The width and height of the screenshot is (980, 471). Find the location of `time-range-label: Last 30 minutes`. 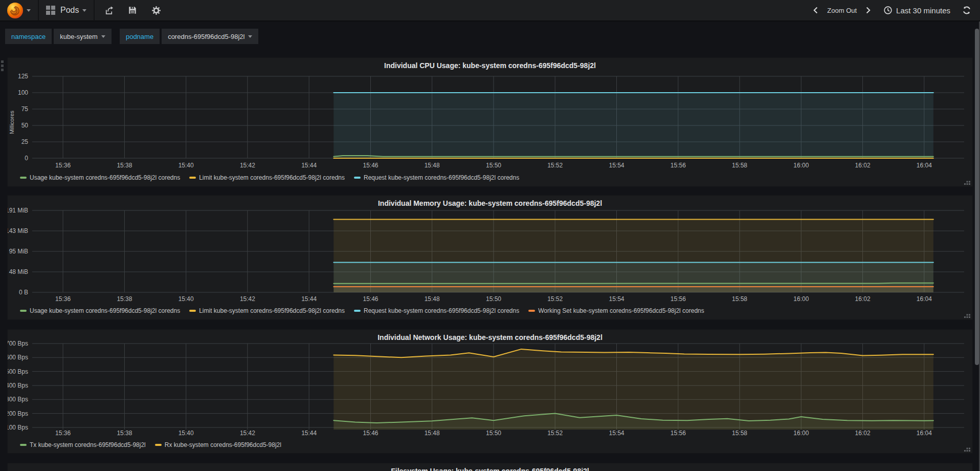

time-range-label: Last 30 minutes is located at coordinates (923, 10).